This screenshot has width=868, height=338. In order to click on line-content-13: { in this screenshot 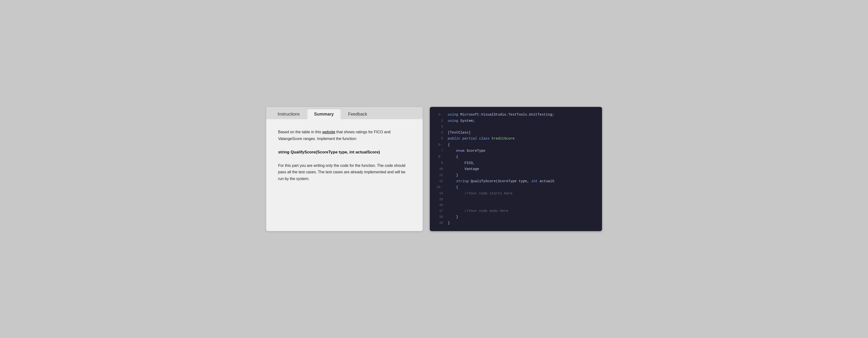, I will do `click(453, 187)`.